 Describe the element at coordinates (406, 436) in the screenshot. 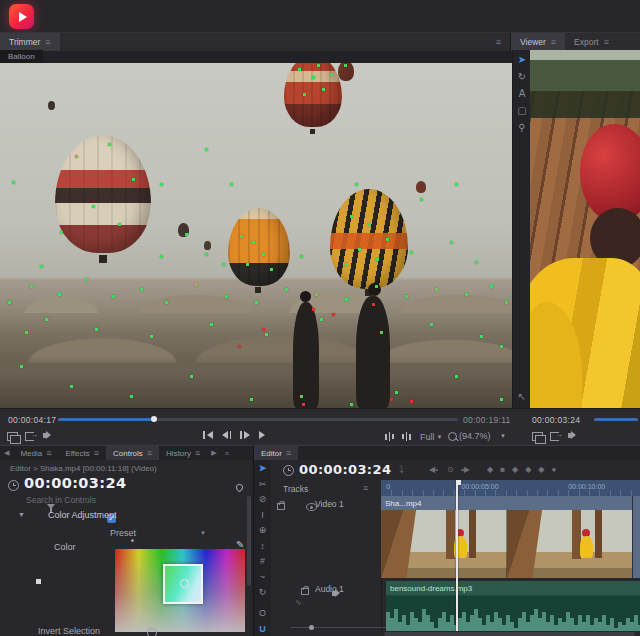

I see `mark-out-icon` at that location.